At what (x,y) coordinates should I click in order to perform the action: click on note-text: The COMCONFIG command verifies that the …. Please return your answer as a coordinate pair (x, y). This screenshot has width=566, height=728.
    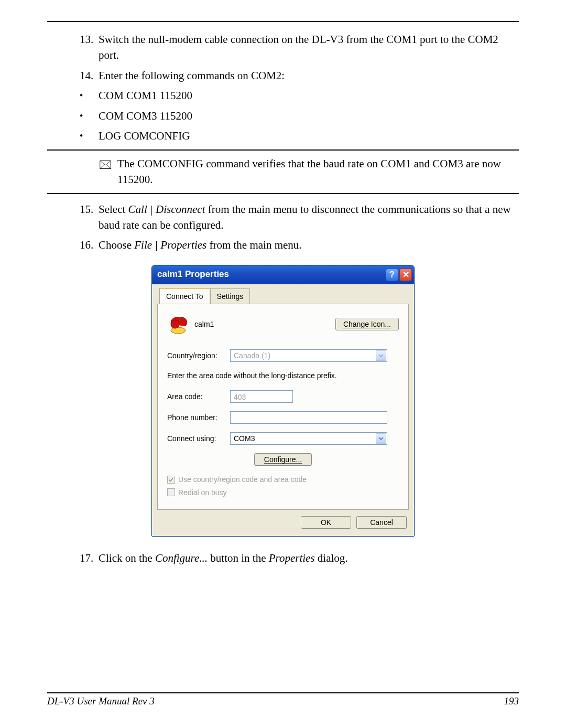
    Looking at the image, I should click on (318, 172).